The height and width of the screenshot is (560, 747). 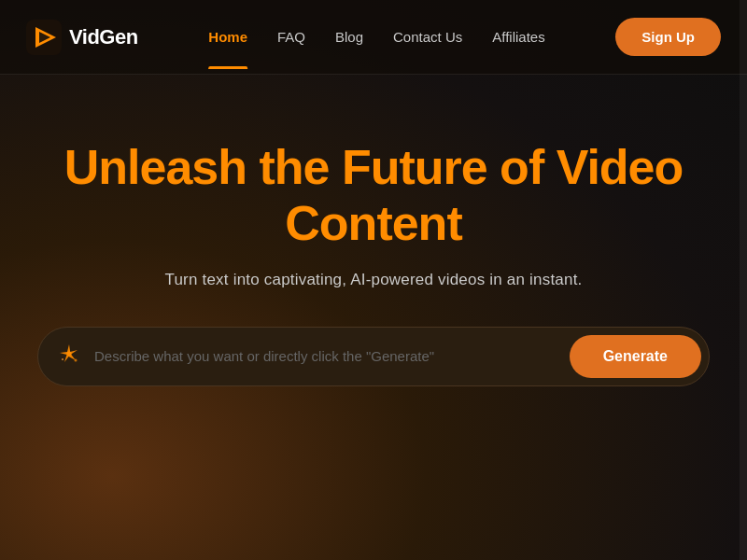 What do you see at coordinates (349, 37) in the screenshot?
I see `nav-link-blog: Blog` at bounding box center [349, 37].